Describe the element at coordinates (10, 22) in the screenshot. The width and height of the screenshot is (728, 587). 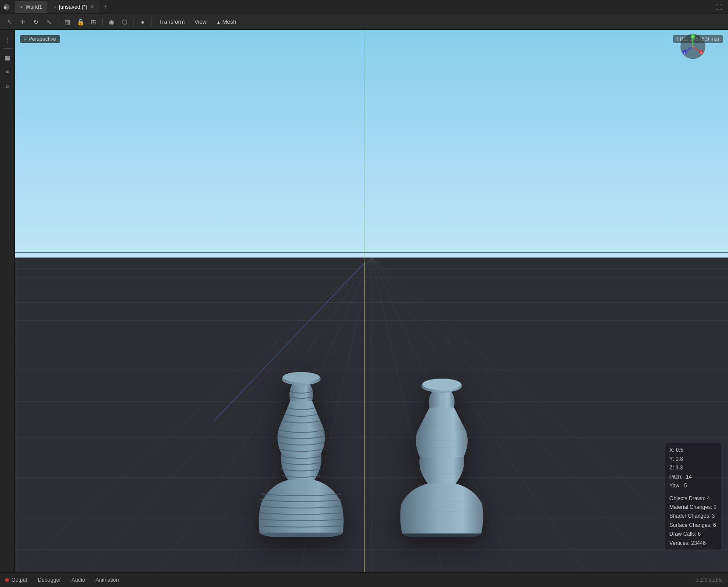
I see `select-tool-button: ↖` at that location.